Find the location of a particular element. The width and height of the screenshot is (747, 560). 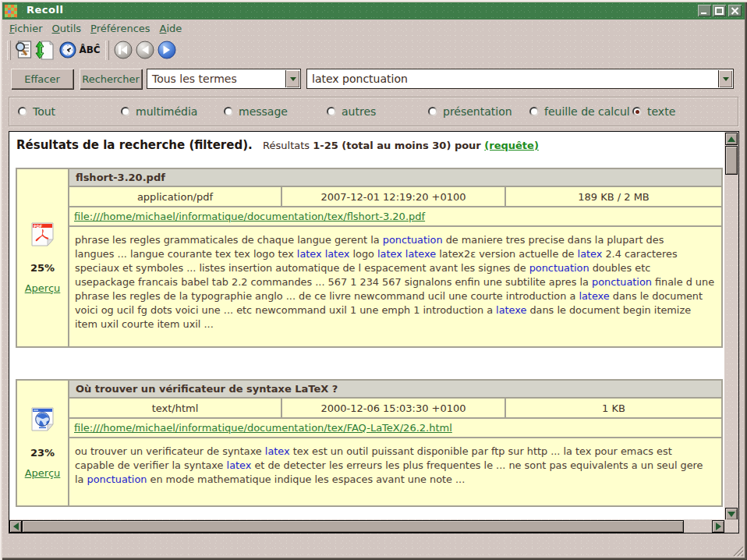

result-1-relevance: 25% is located at coordinates (42, 268).